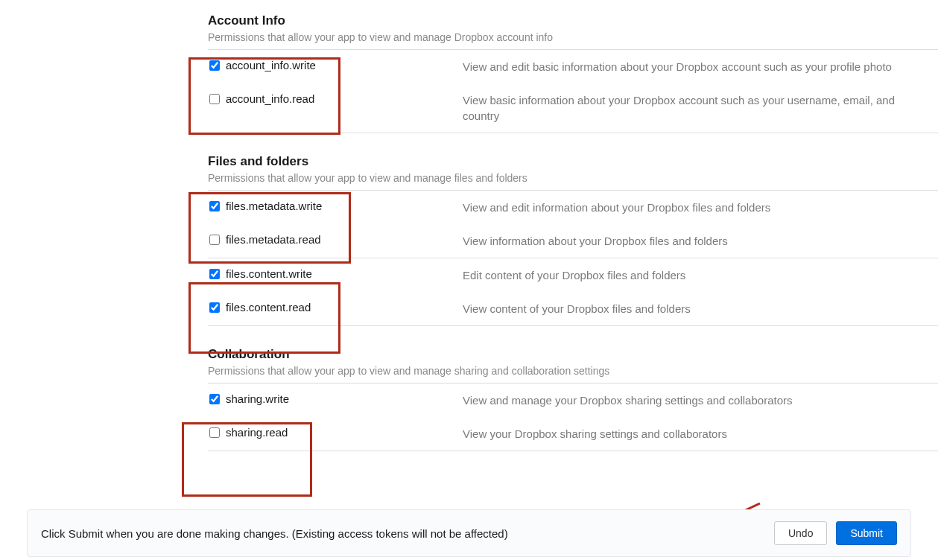 The height and width of the screenshot is (560, 938). Describe the element at coordinates (700, 67) in the screenshot. I see `permission-desc: View and edit basic information about yo…` at that location.